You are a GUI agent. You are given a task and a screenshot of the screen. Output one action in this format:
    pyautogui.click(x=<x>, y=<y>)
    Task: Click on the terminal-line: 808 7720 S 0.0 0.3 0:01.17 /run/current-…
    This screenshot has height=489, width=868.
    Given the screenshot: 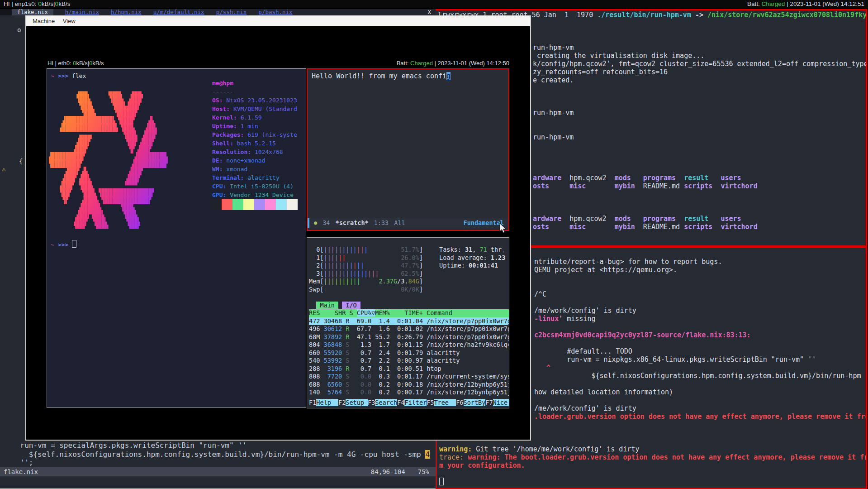 What is the action you would take?
    pyautogui.click(x=409, y=377)
    